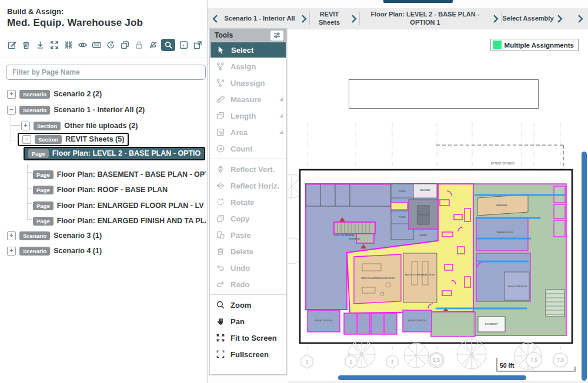  What do you see at coordinates (183, 45) in the screenshot?
I see `info-icon` at bounding box center [183, 45].